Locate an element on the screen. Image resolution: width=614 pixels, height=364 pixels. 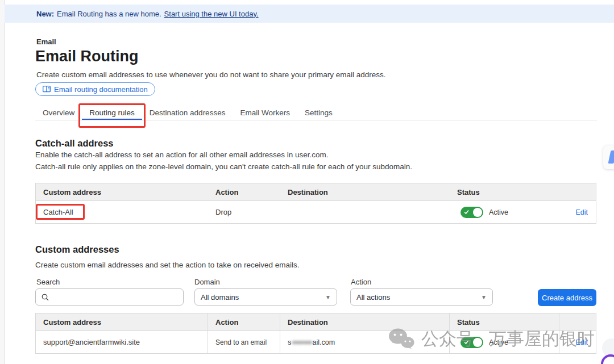
custom-addresses-table-header: Custom address Action Destination Status is located at coordinates (316, 323).